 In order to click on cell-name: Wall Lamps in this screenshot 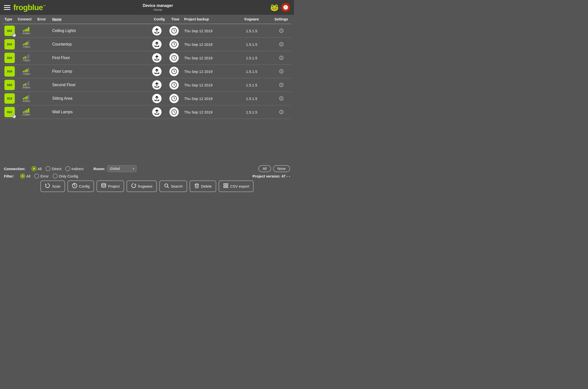, I will do `click(101, 112)`.